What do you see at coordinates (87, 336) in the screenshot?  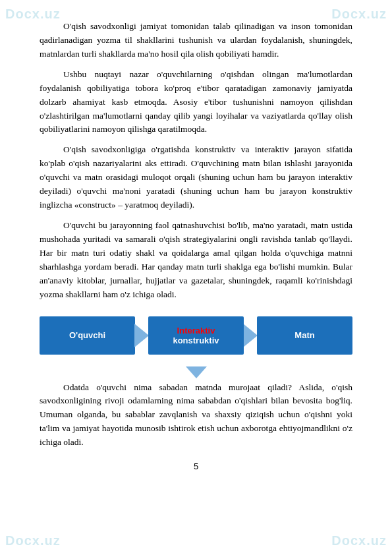 I see `diagram-box-left: O'quvchi` at bounding box center [87, 336].